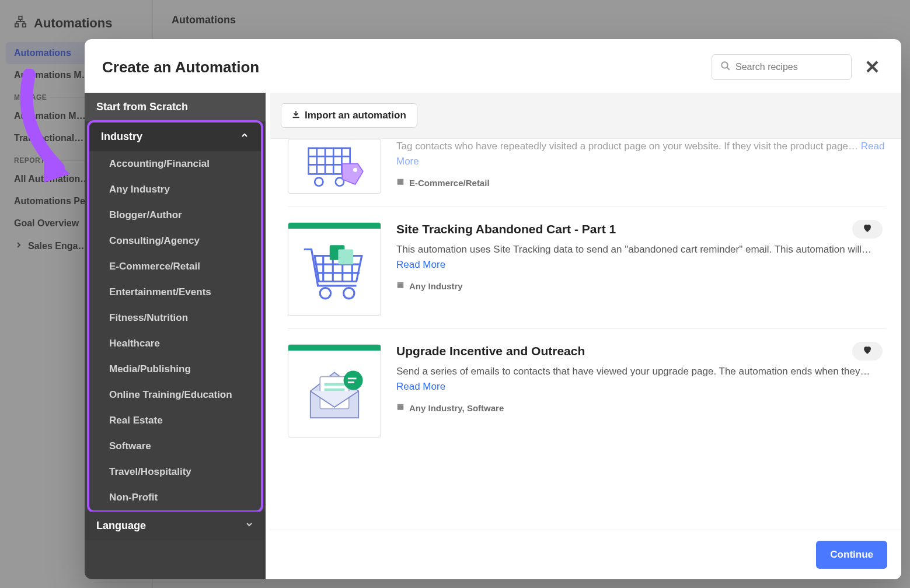 The image size is (910, 588). What do you see at coordinates (789, 67) in the screenshot?
I see `search-input-field` at bounding box center [789, 67].